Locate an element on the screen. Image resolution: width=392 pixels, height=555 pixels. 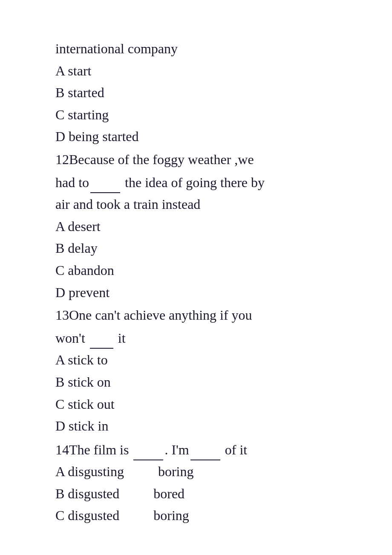
q14-c-col1: C disgusted is located at coordinates (87, 516).